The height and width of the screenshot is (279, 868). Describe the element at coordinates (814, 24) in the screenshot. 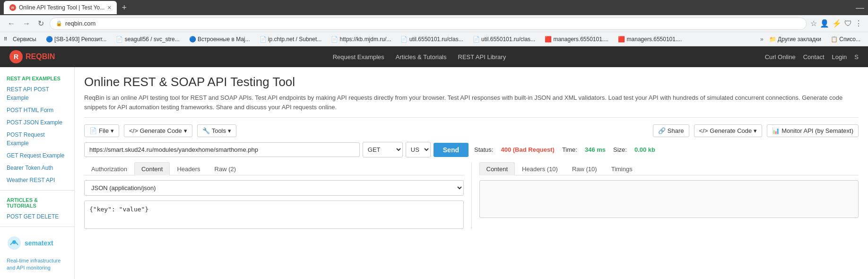

I see `star-icon: ☆` at that location.